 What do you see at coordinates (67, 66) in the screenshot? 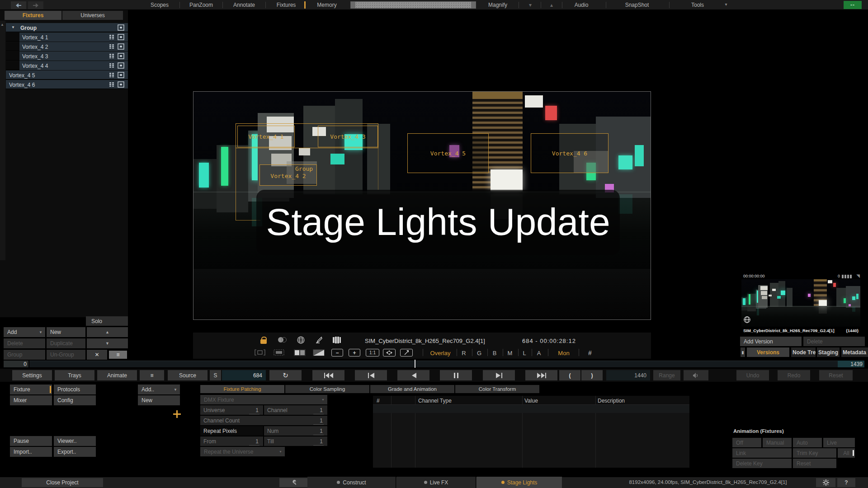
I see `tree-row: Vortex_4 4` at bounding box center [67, 66].